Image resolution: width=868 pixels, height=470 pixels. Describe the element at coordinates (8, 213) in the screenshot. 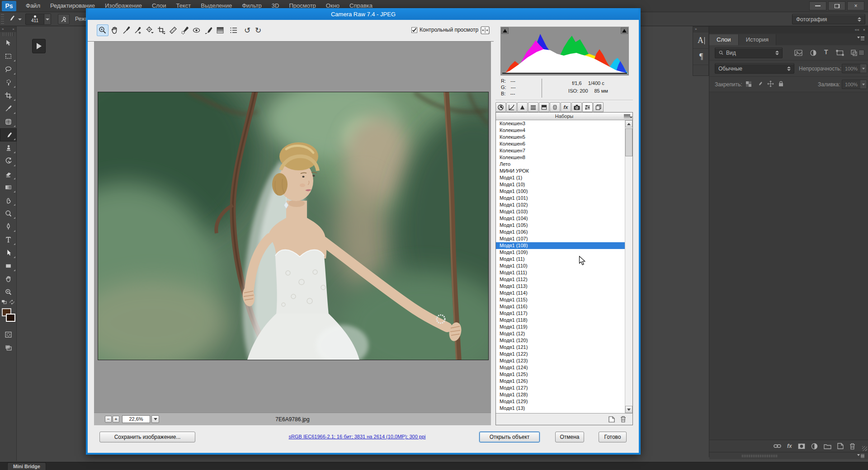

I see `tool-dodge` at that location.